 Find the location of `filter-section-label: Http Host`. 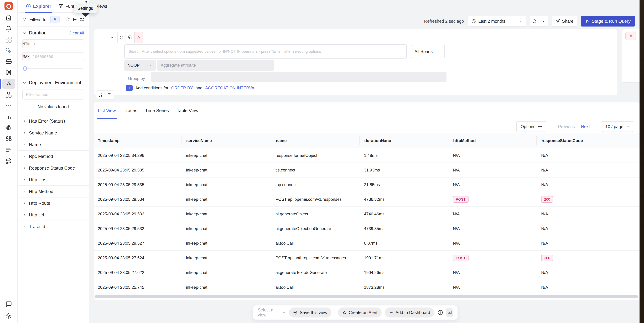

filter-section-label: Http Host is located at coordinates (38, 180).